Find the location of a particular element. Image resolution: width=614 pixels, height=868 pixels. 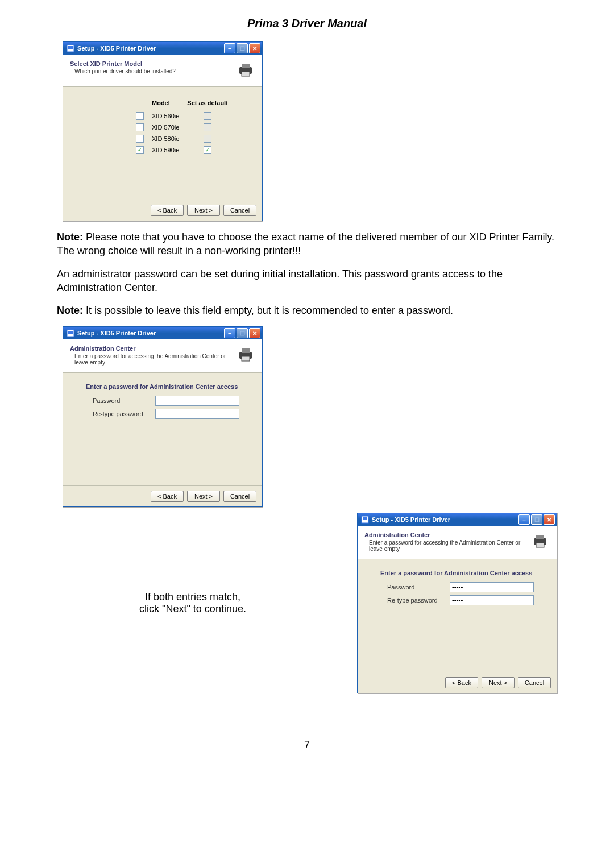

page-number: 7 is located at coordinates (307, 745).